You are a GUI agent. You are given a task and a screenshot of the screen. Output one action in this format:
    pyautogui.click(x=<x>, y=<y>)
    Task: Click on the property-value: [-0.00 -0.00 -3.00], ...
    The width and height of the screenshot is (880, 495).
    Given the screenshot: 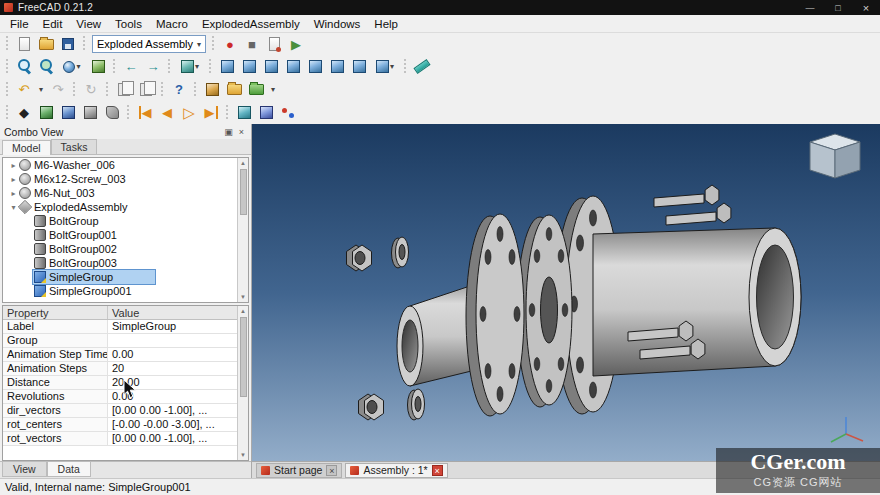 What is the action you would take?
    pyautogui.click(x=178, y=424)
    